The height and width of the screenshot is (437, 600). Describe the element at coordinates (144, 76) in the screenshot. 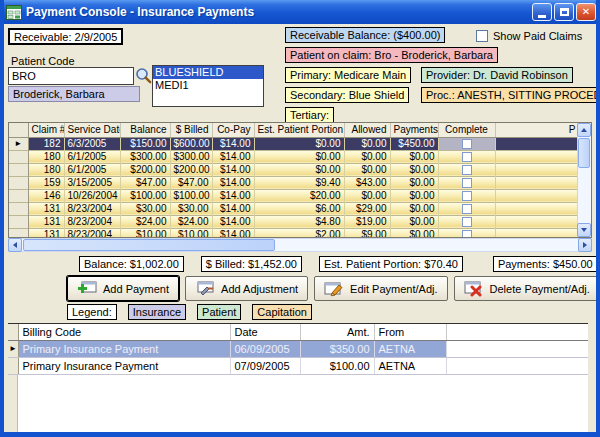

I see `search-button` at that location.